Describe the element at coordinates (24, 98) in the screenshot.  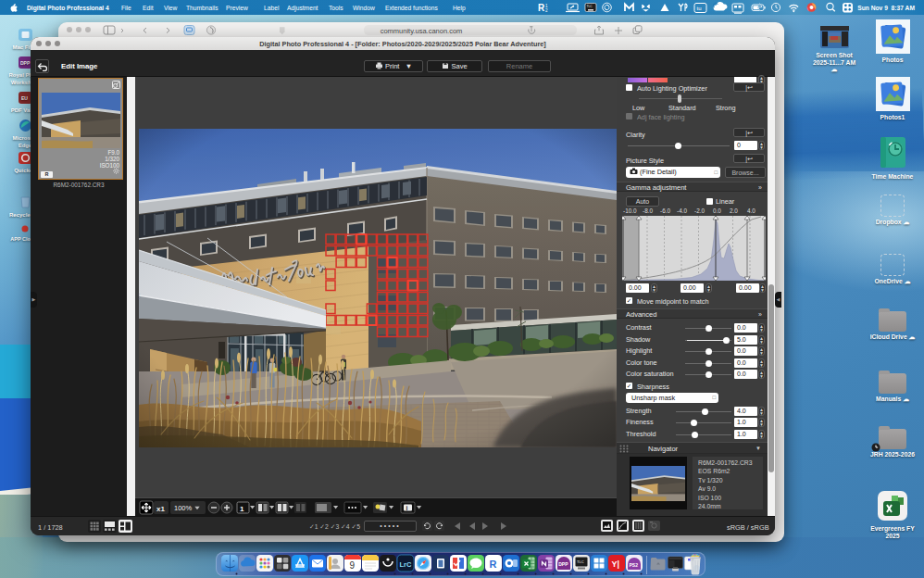
I see `svg-text: EU` at that location.